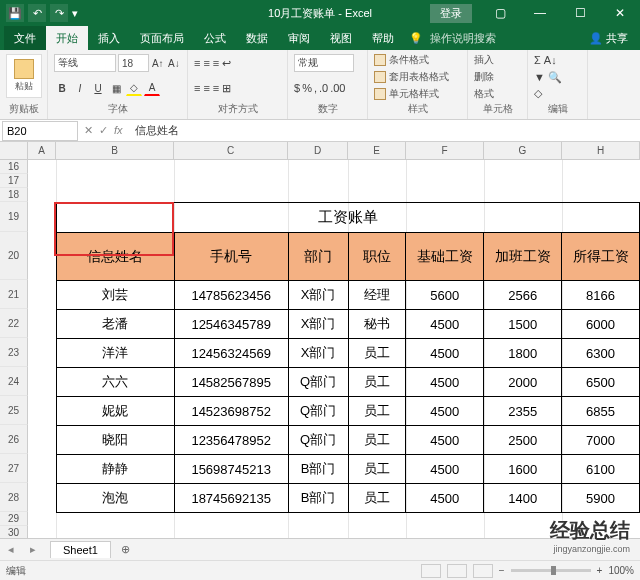  Describe the element at coordinates (15, 13) in the screenshot. I see `save-icon: 💾` at that location.